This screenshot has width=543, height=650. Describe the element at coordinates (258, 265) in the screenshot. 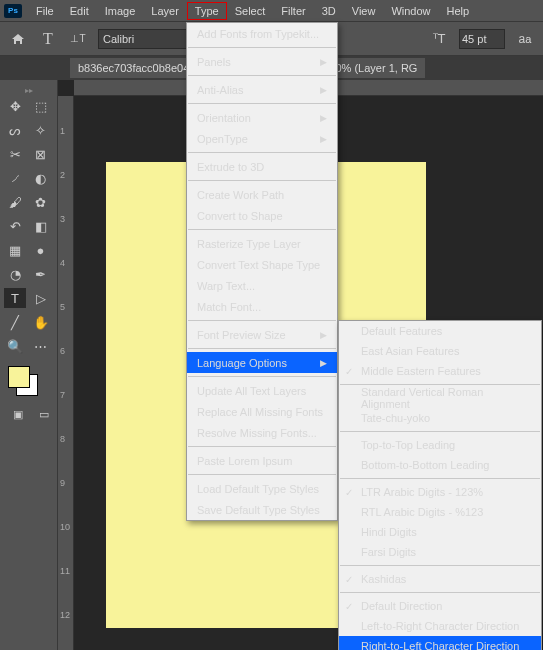

I see `menu-item-label: Convert Text Shape Type` at that location.